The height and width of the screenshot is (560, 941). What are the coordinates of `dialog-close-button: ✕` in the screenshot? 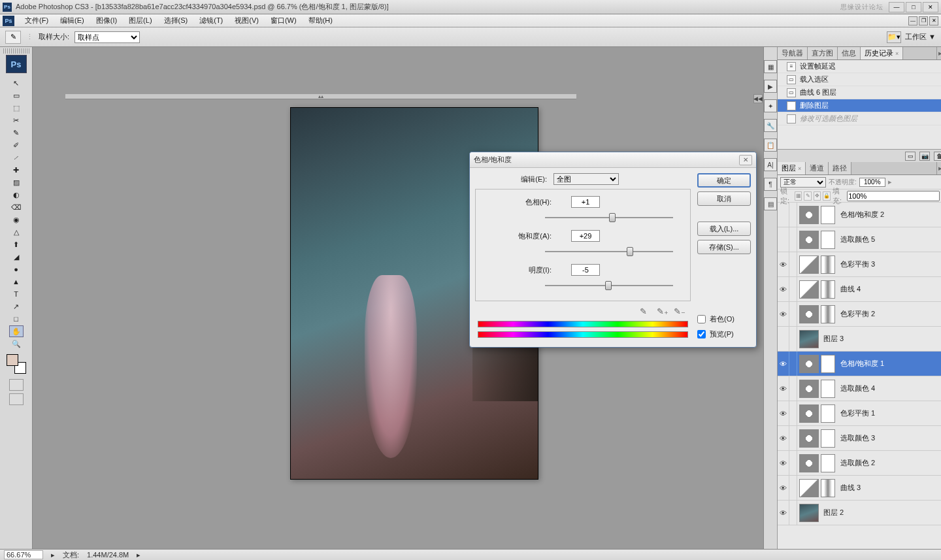 It's located at (746, 160).